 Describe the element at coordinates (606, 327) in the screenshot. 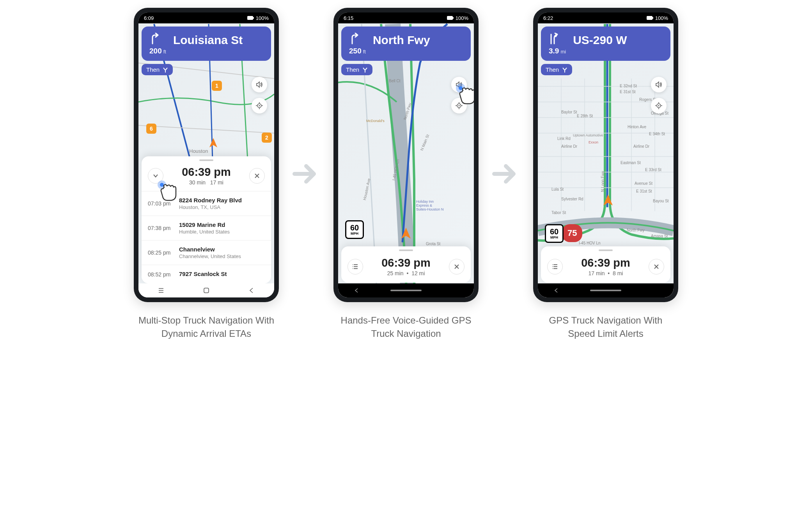

I see `caption-3: GPS Truck Navigation With Speed Limit Al…` at that location.